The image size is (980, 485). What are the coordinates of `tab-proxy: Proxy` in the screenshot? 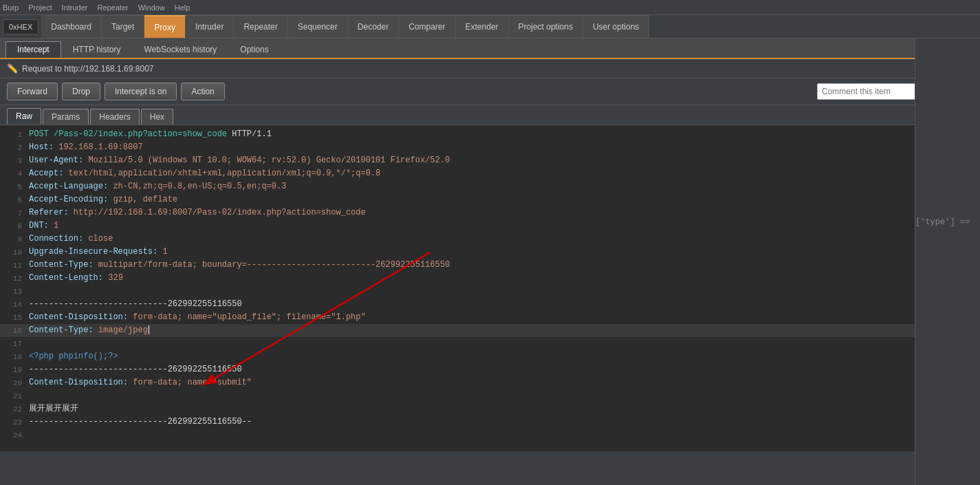 It's located at (165, 26).